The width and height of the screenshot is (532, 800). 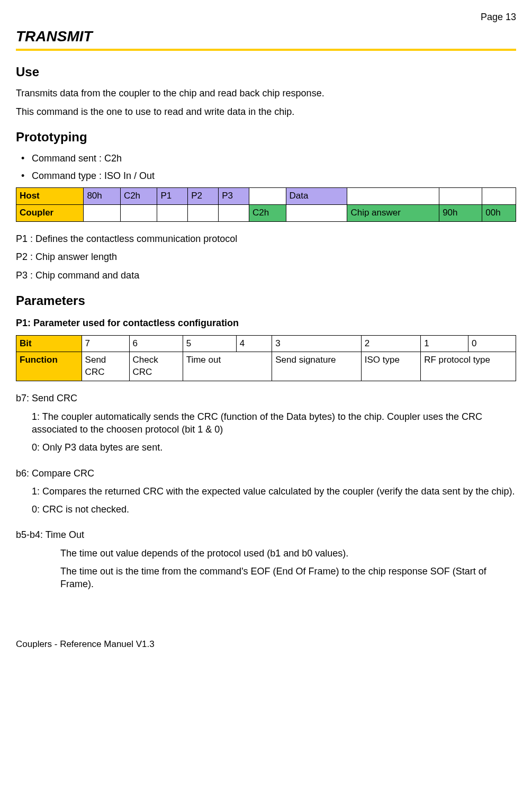 I want to click on use-heading: Use, so click(x=266, y=72).